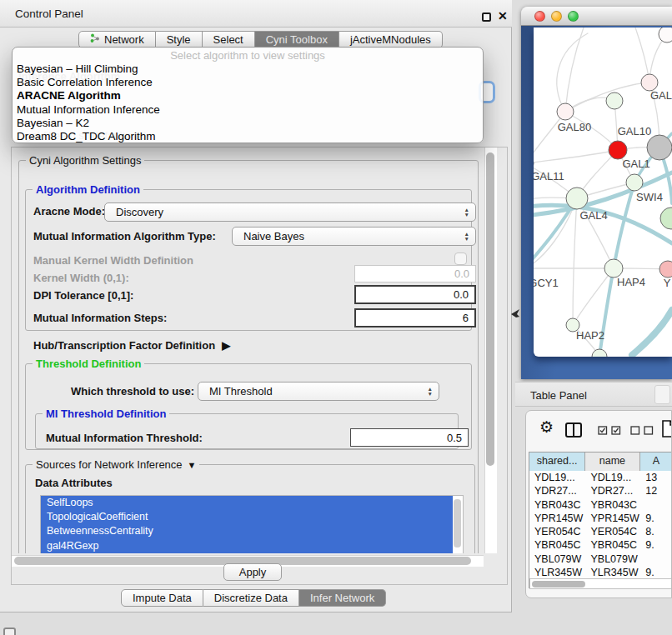 The image size is (672, 635). What do you see at coordinates (557, 491) in the screenshot?
I see `table-cell: YDR27...` at bounding box center [557, 491].